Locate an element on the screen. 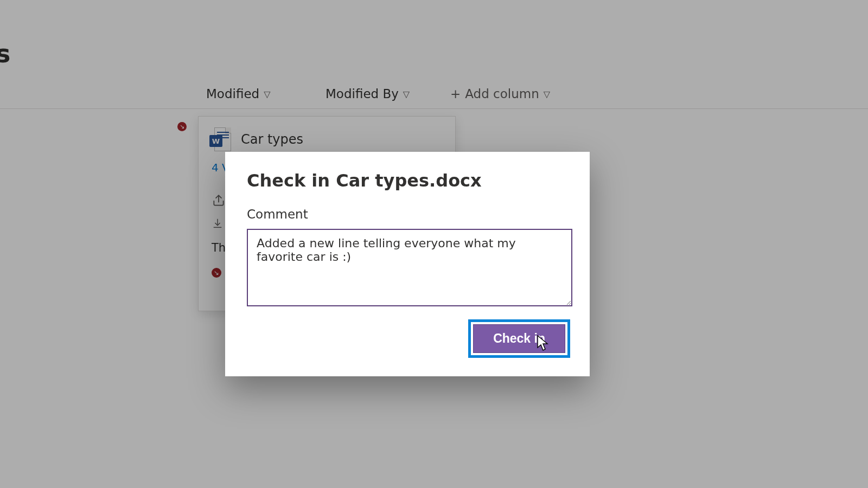 Image resolution: width=868 pixels, height=488 pixels. check-in-button: Check in is located at coordinates (519, 338).